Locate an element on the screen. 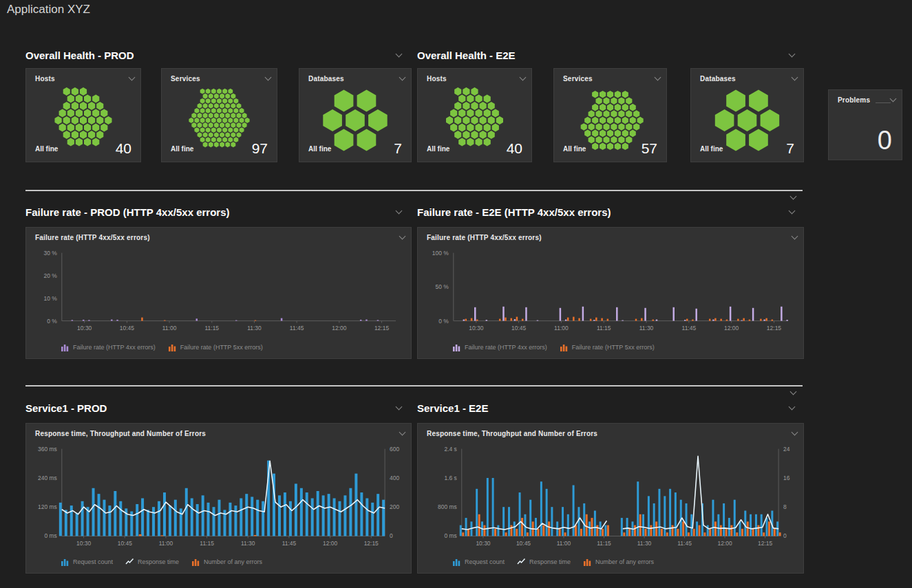  service1-prod-chart: 0 ms120 ms240 ms360 ms020040060010:3010:… is located at coordinates (219, 498).